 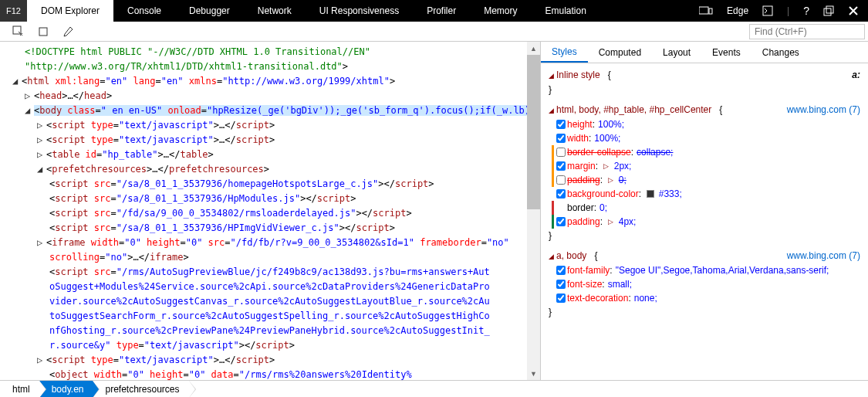 I want to click on iframe-tag: iframe, so click(x=68, y=243).